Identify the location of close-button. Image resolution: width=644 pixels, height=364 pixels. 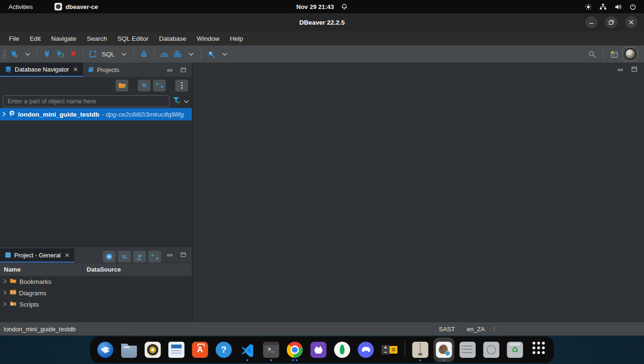
(631, 22).